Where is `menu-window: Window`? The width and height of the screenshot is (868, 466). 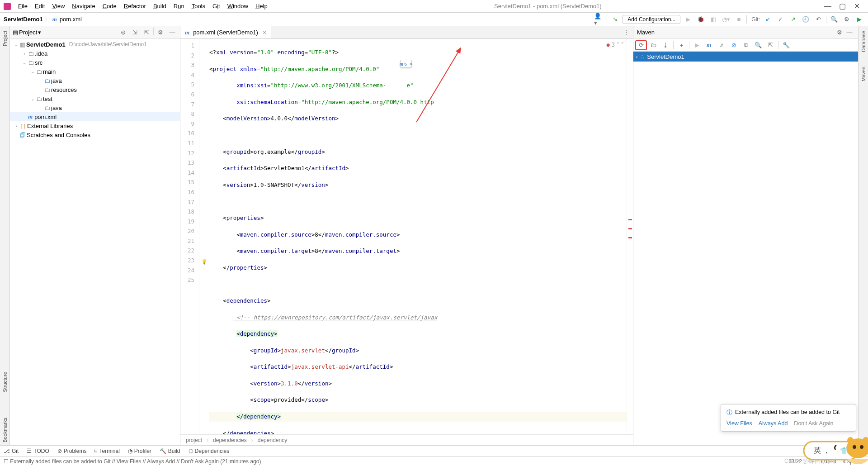 menu-window: Window is located at coordinates (238, 6).